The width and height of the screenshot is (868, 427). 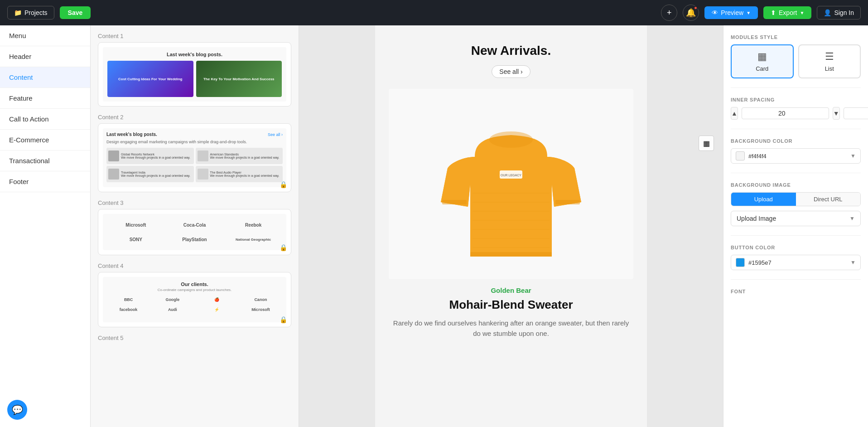 What do you see at coordinates (511, 72) in the screenshot?
I see `see-all-button: See all ›` at bounding box center [511, 72].